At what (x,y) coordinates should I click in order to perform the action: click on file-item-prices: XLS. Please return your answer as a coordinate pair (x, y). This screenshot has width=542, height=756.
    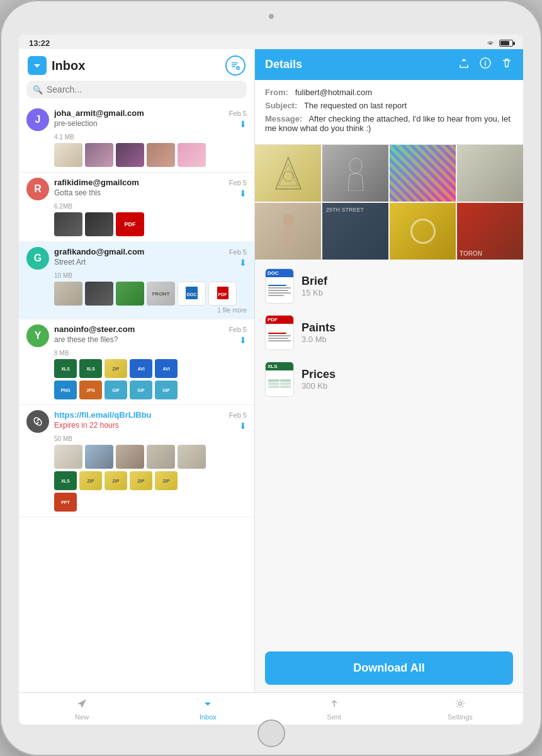
    Looking at the image, I should click on (389, 379).